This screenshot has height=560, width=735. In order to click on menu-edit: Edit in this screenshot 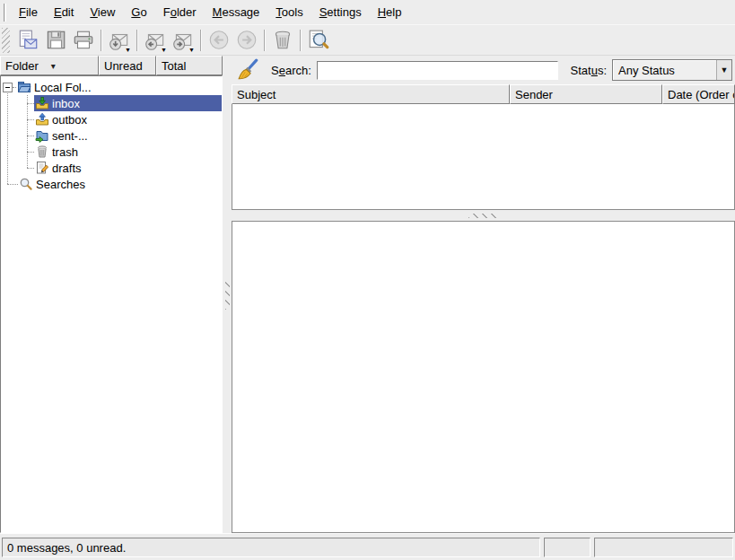, I will do `click(64, 13)`.